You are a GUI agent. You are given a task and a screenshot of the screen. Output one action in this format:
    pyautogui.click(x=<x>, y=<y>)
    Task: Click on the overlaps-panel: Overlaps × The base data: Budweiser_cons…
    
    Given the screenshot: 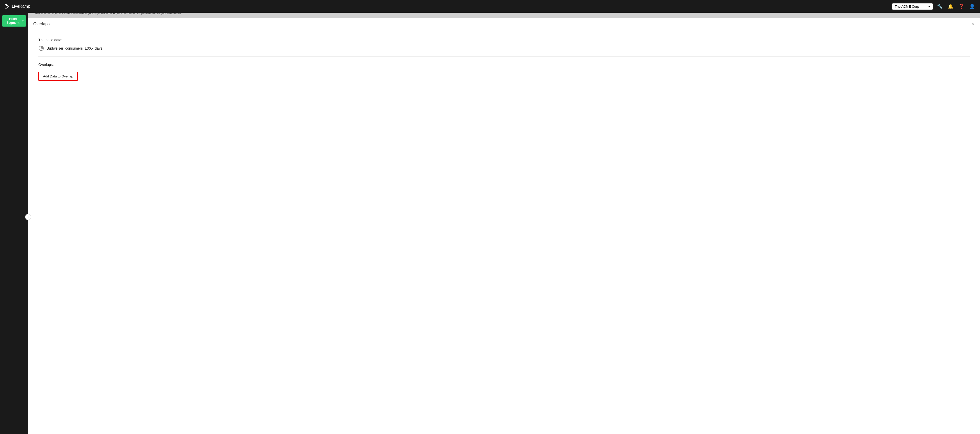 What is the action you would take?
    pyautogui.click(x=259, y=53)
    